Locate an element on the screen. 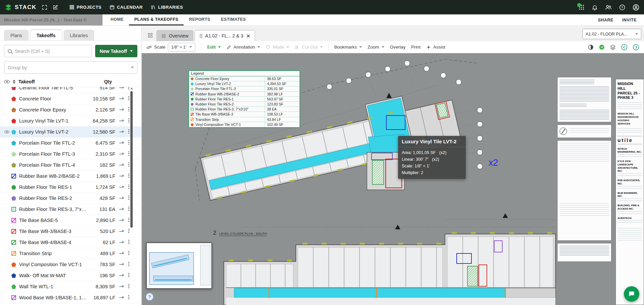 The height and width of the screenshot is (305, 644). takeoff-list-item: Porcelain Floor Tile FTL-3 2,310 SF is located at coordinates (71, 154).